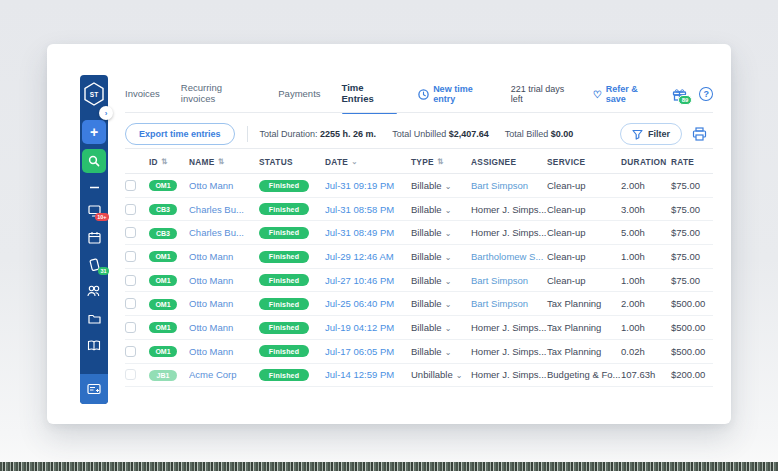  Describe the element at coordinates (626, 94) in the screenshot. I see `refer-save-button: ♡ Refer & save` at that location.